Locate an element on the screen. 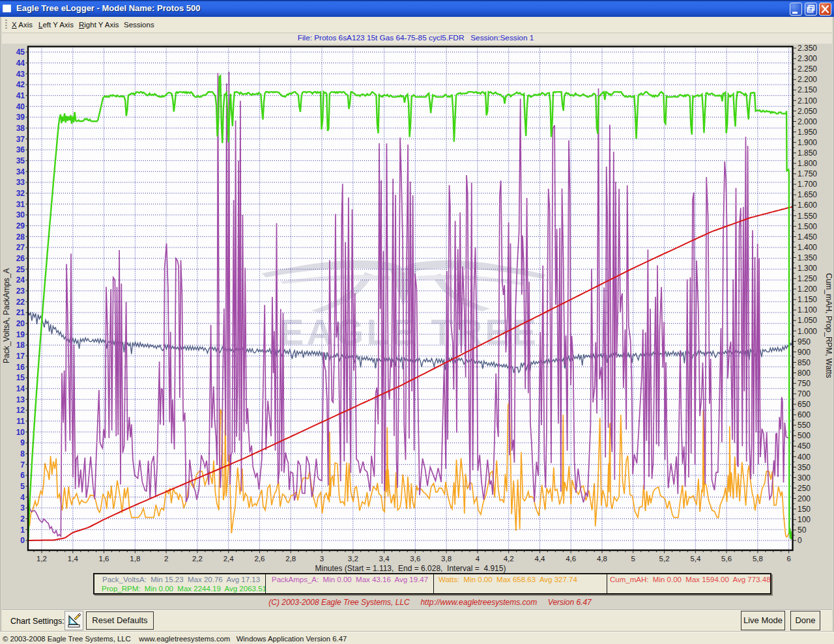 The height and width of the screenshot is (644, 834). svg-text: 2,4 is located at coordinates (229, 559).